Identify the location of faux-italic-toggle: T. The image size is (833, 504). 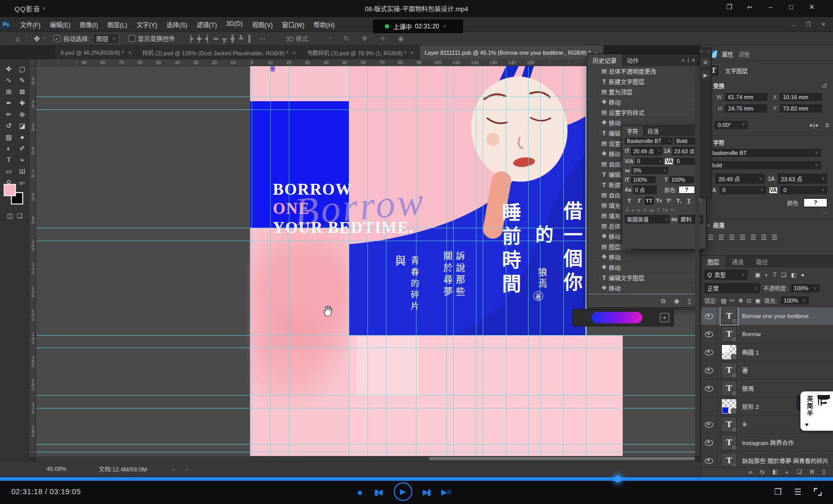
(639, 200).